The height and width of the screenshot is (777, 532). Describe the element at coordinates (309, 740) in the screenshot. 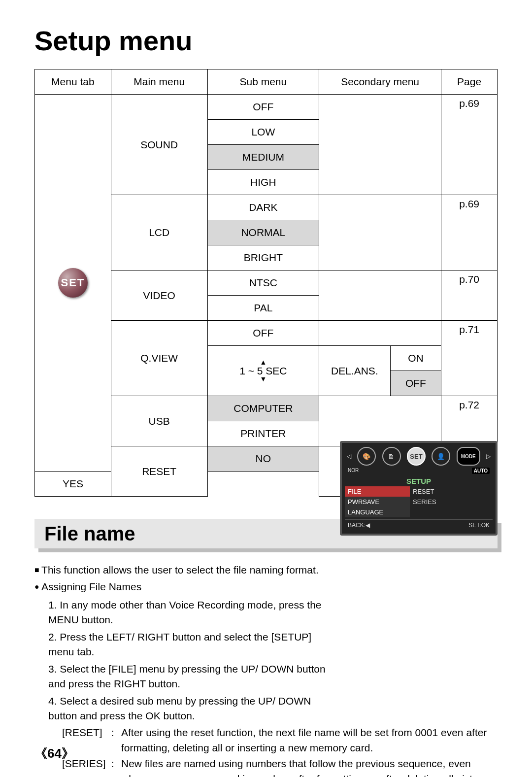

I see `def-reset-text: After using the reset function, the next…` at that location.